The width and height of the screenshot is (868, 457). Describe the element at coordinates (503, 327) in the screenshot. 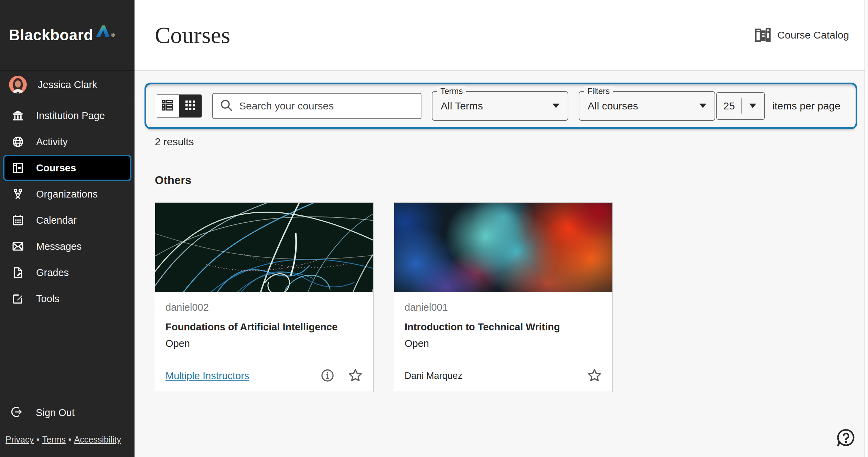

I see `course-title: Introduction to Technical Writing` at that location.